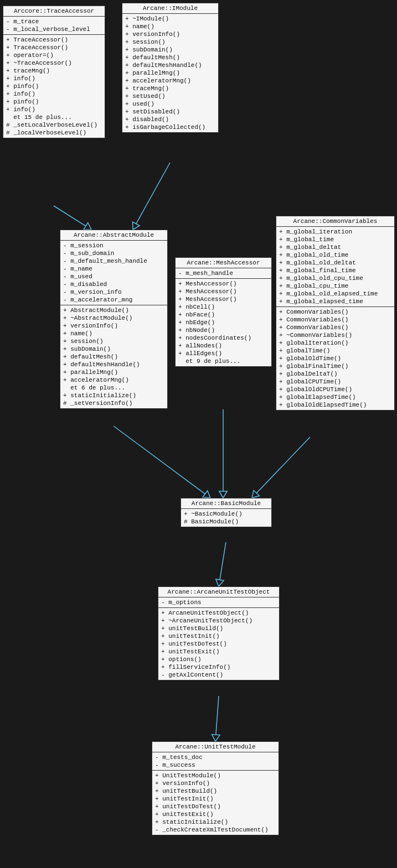 The width and height of the screenshot is (397, 868). What do you see at coordinates (215, 757) in the screenshot?
I see `member: - m_tests_doc` at bounding box center [215, 757].